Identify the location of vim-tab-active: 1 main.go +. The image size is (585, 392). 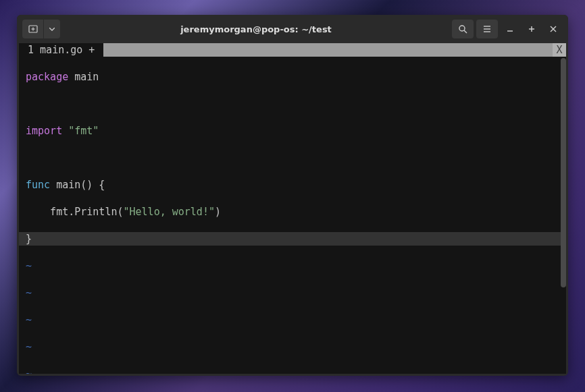
(61, 50).